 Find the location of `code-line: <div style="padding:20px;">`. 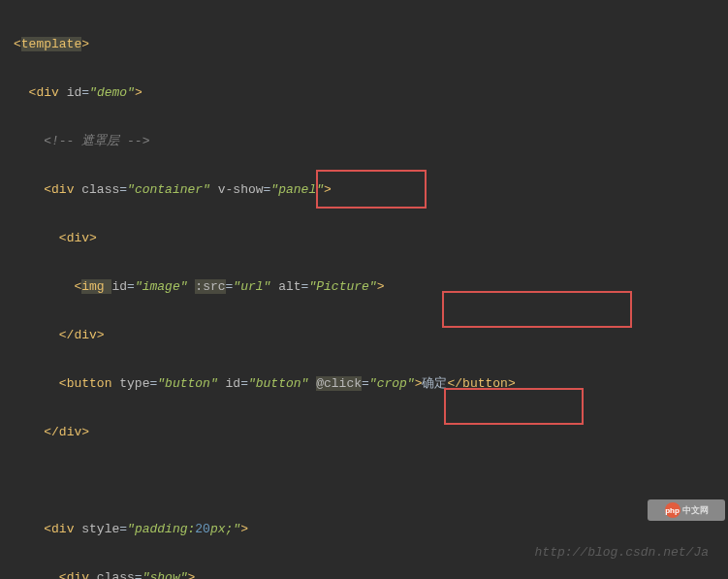

code-line: <div style="padding:20px;"> is located at coordinates (370, 530).